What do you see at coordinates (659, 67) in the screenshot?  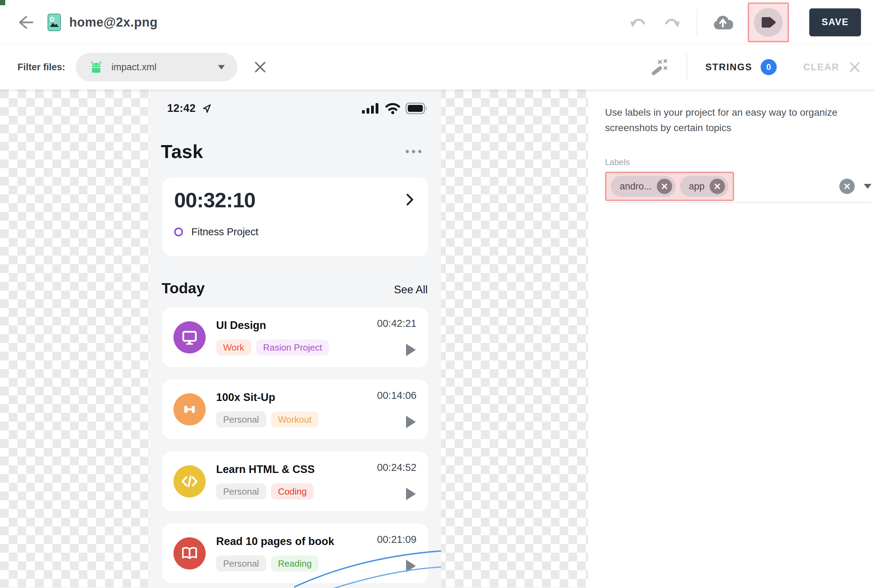 I see `magic-wand-icon` at bounding box center [659, 67].